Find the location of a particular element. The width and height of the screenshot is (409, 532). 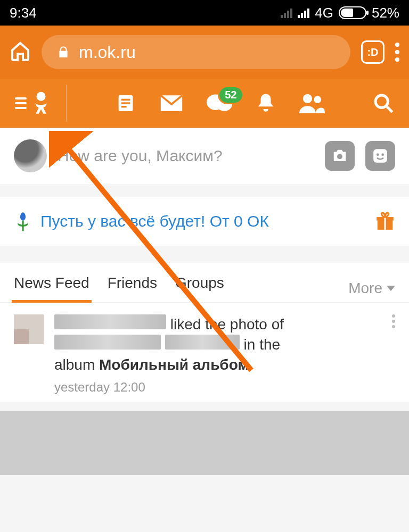

people-icon is located at coordinates (312, 103).